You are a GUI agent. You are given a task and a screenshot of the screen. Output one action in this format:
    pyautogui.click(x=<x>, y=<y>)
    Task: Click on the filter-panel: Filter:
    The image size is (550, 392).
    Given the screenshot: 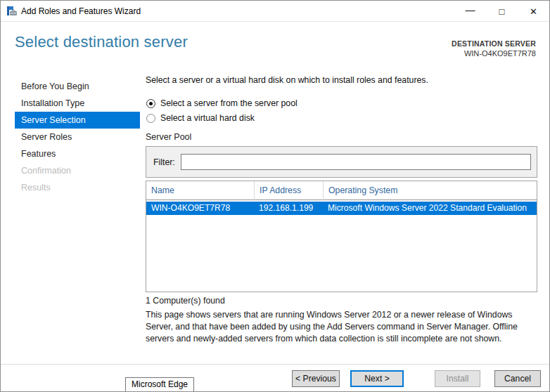 What is the action you would take?
    pyautogui.click(x=342, y=162)
    